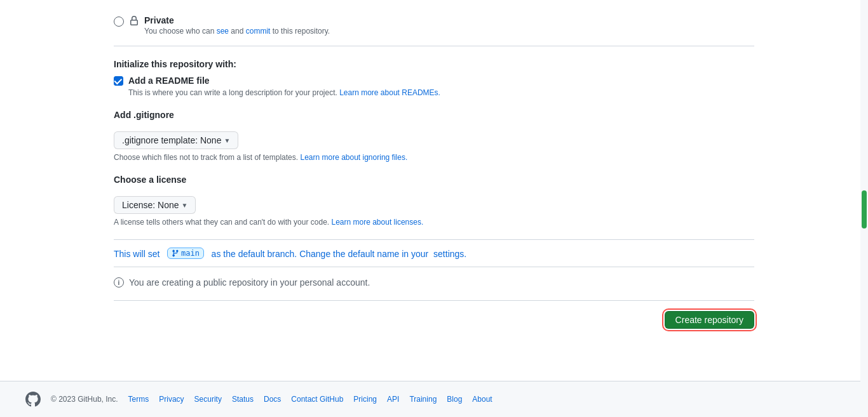  I want to click on branch-notice: This will set main as the default branch…, so click(434, 253).